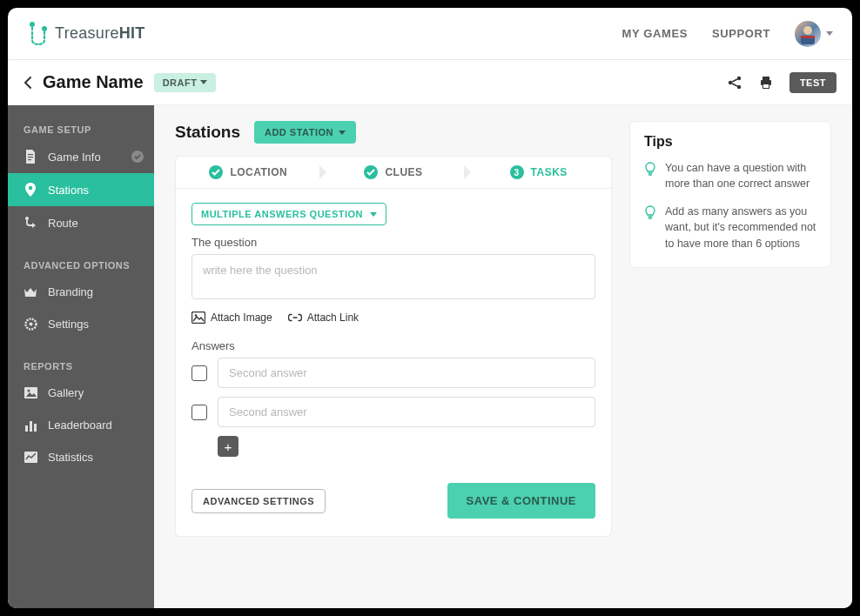 The width and height of the screenshot is (860, 616). I want to click on tip-item: Add as many answers as you want, but it'…, so click(730, 227).